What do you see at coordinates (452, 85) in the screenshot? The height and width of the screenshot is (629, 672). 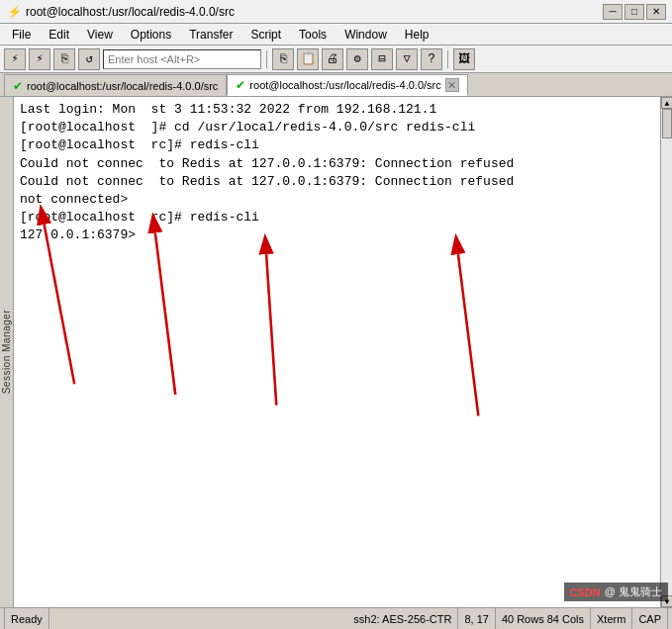 I see `tab-2-close-button: ✕` at bounding box center [452, 85].